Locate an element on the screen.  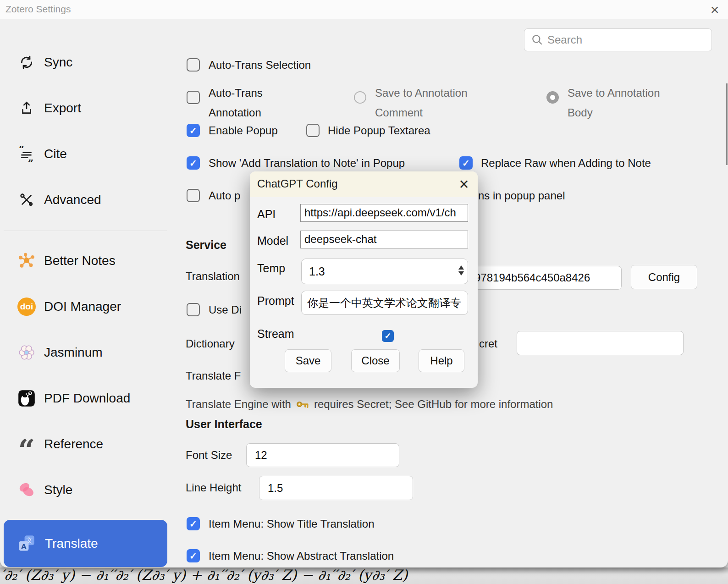
sidebar-item-advanced: Advanced is located at coordinates (85, 200).